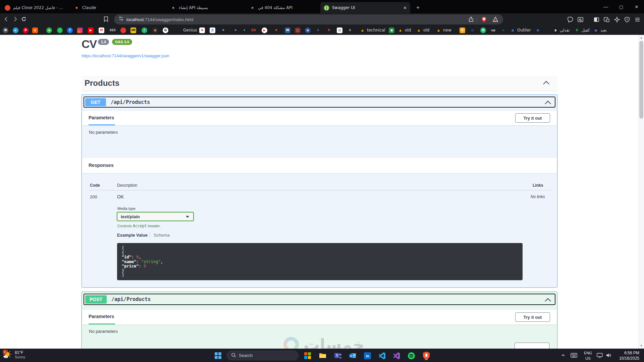 The image size is (644, 362). Describe the element at coordinates (113, 30) in the screenshot. I see `bookmark-item: 365` at that location.